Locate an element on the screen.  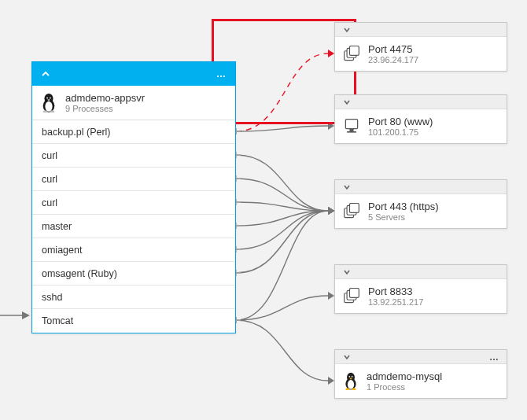
target-sub: 5 Servers is located at coordinates (404, 217).